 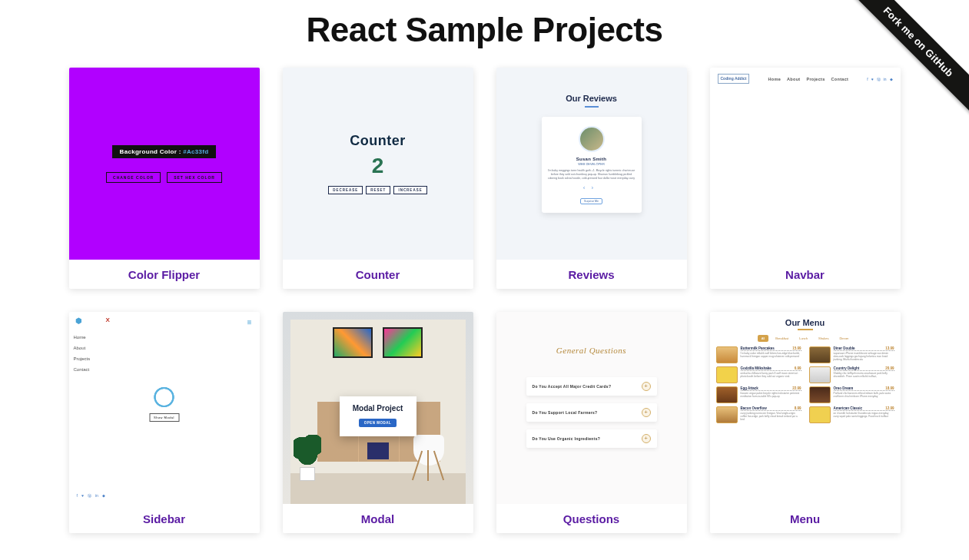 I want to click on modal-dialog: Modal Project OPEN MODAL, so click(x=378, y=416).